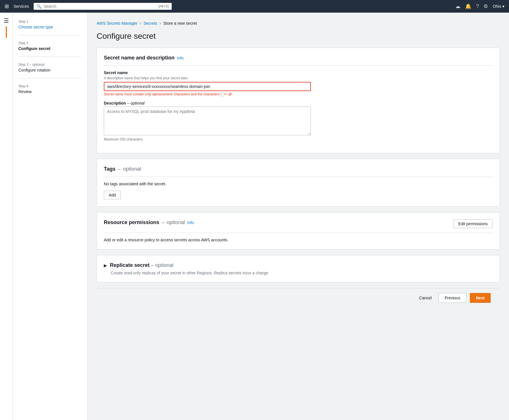 Image resolution: width=509 pixels, height=420 pixels. What do you see at coordinates (160, 23) in the screenshot?
I see `breadcrumb-sep2: ›` at bounding box center [160, 23].